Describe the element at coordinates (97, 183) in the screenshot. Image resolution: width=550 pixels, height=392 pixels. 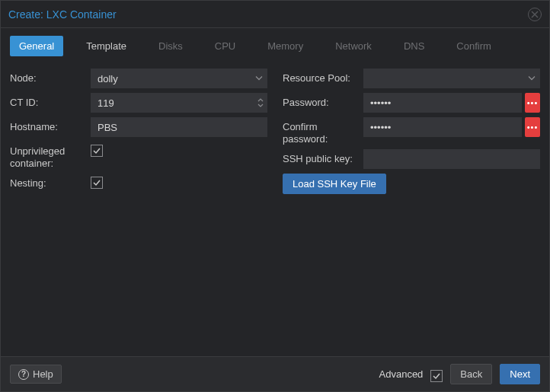
I see `nesting-checkbox` at that location.